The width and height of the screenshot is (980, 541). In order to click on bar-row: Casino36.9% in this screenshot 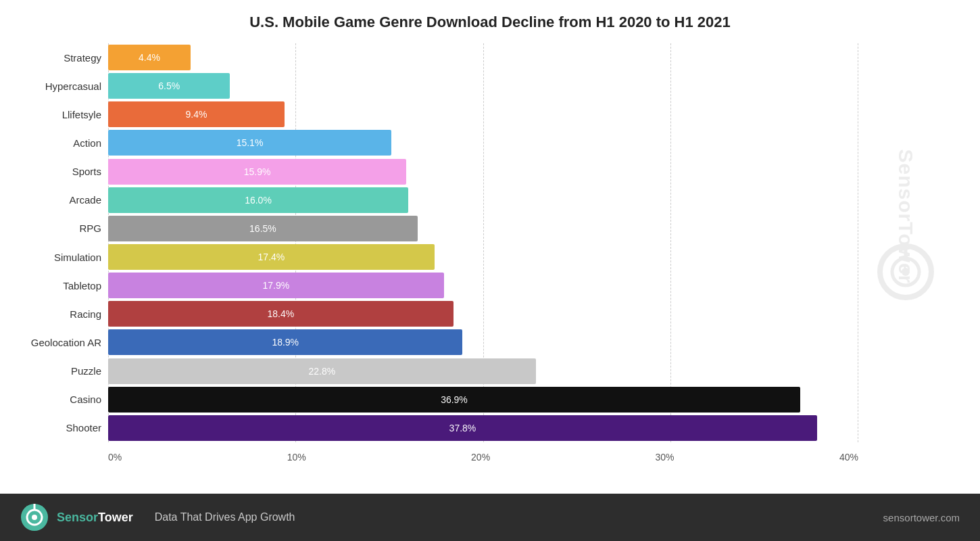, I will do `click(483, 400)`.